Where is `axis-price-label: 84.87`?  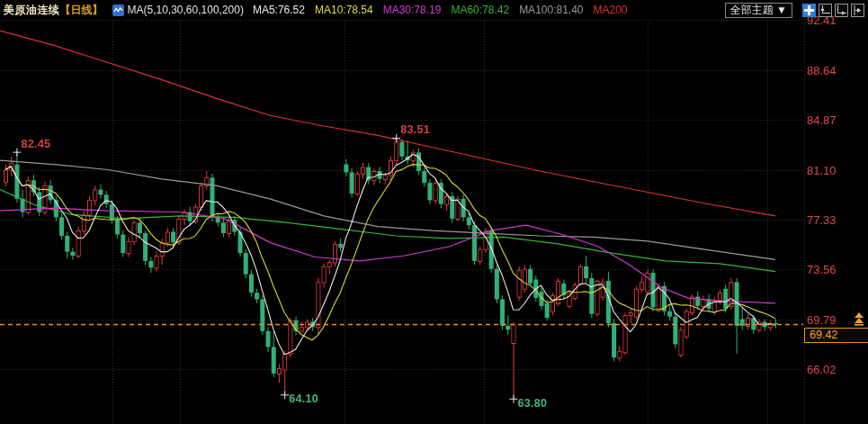
axis-price-label: 84.87 is located at coordinates (834, 121).